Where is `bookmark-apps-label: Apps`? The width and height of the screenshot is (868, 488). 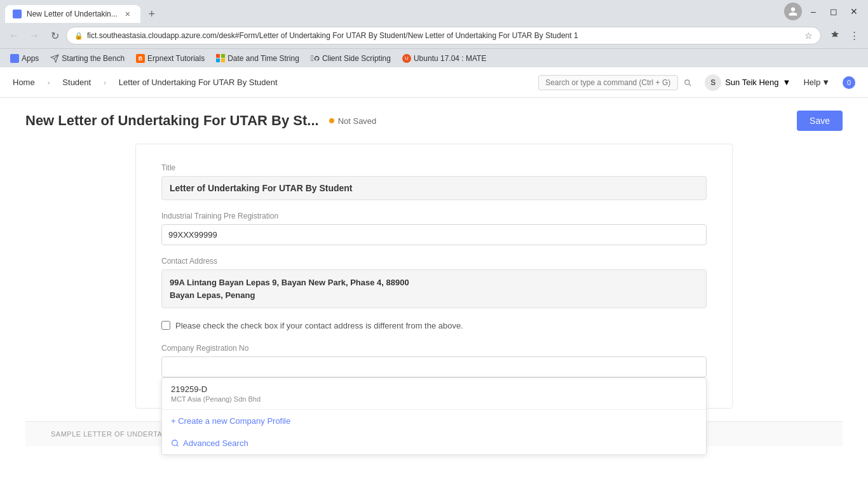
bookmark-apps-label: Apps is located at coordinates (31, 58).